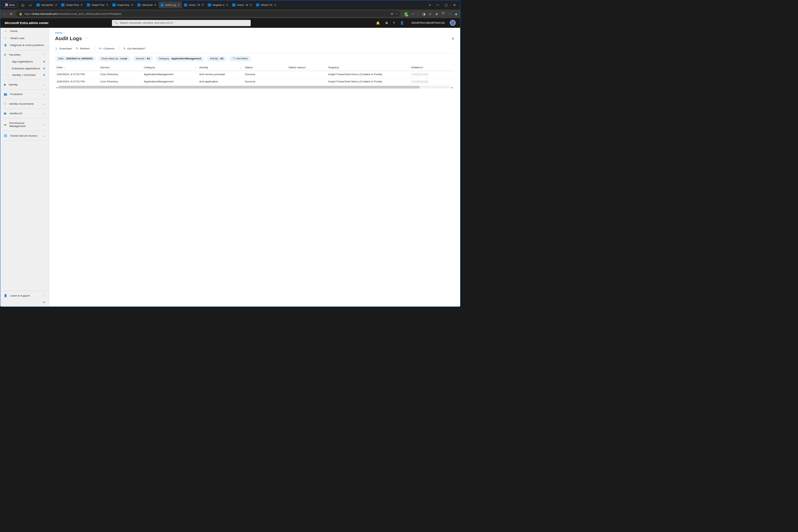  Describe the element at coordinates (57, 87) in the screenshot. I see `scroll-left-icon: ◀` at that location.